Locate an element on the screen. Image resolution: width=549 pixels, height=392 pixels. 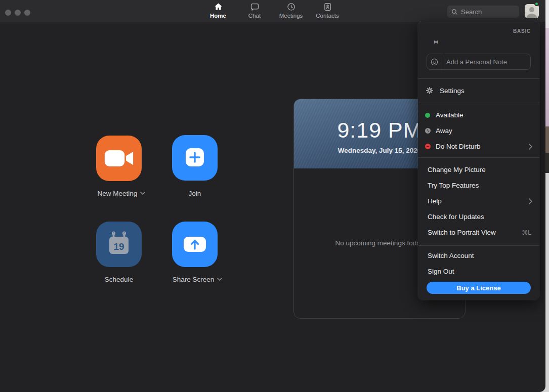
window-minimize-button is located at coordinates (18, 13).